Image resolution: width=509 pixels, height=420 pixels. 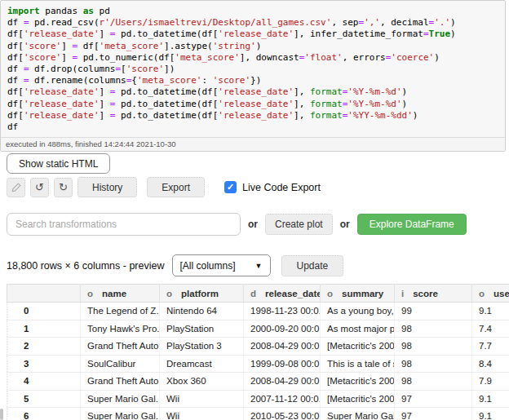 I want to click on table-row: 3SoulCaliburDreamcast1999-09-08 00:0...T…, so click(x=258, y=364).